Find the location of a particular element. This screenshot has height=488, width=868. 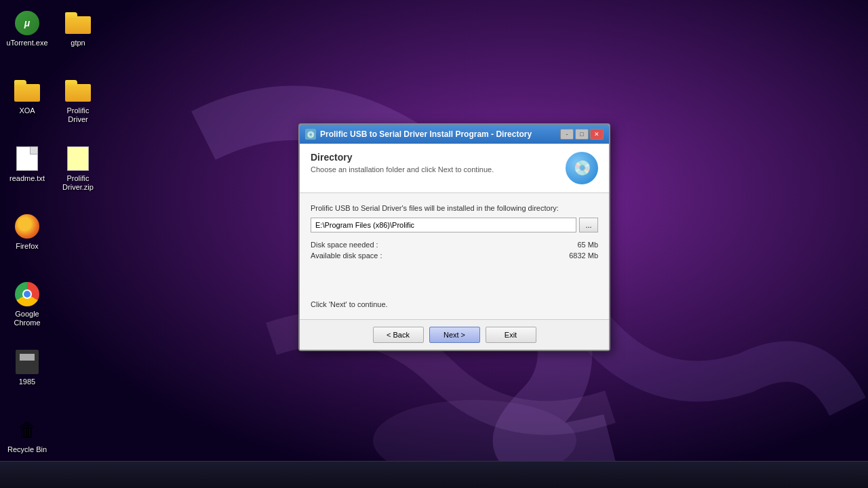

dialog-header-text: Directory Choose an installation folder … is located at coordinates (402, 163).